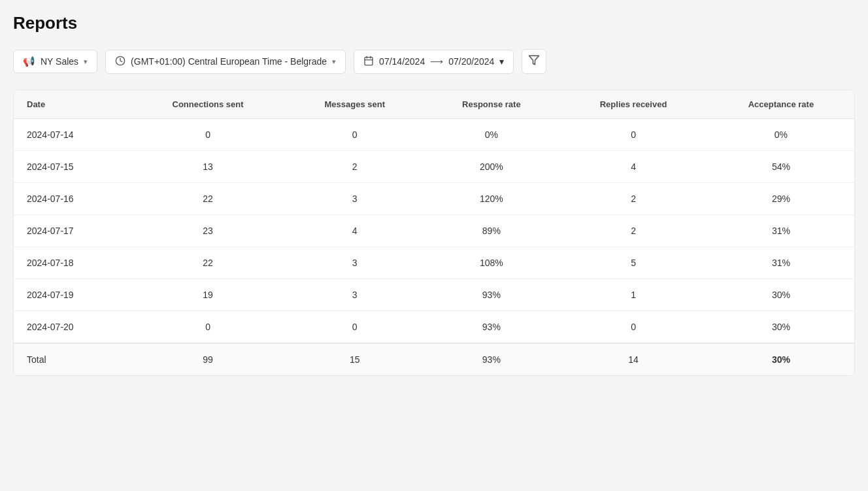 The image size is (868, 491). I want to click on cell-date: 2024-07-14, so click(72, 135).